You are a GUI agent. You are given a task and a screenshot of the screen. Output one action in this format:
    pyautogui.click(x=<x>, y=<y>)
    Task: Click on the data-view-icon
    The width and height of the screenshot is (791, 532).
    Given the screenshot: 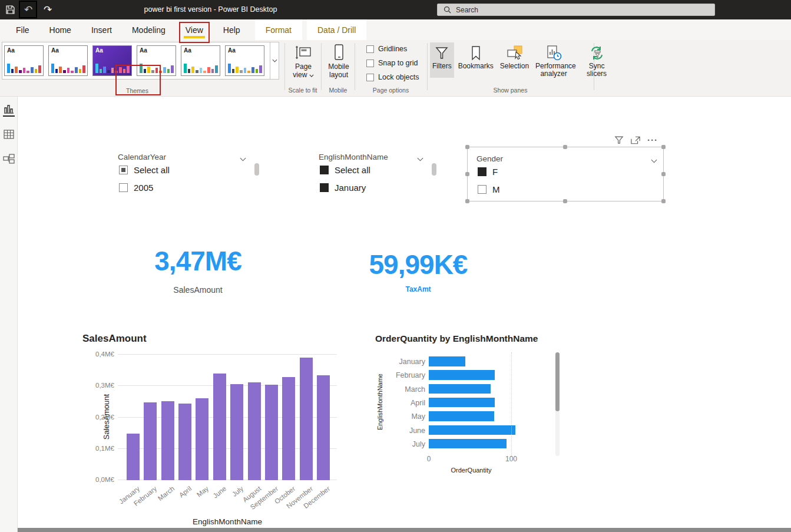 What is the action you would take?
    pyautogui.click(x=9, y=134)
    